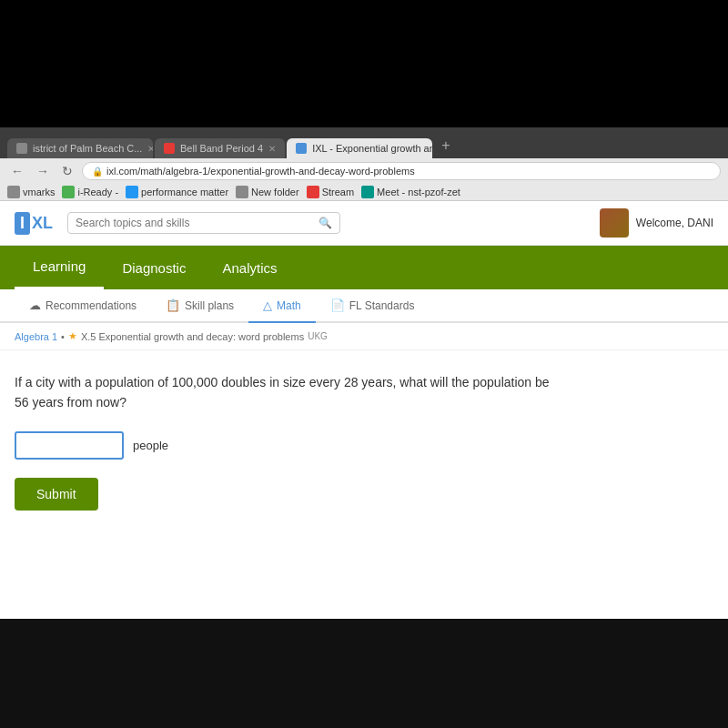 This screenshot has width=728, height=728. What do you see at coordinates (364, 224) in the screenshot?
I see `ixl-header: I XL 🔍 Welcome, DANI` at bounding box center [364, 224].